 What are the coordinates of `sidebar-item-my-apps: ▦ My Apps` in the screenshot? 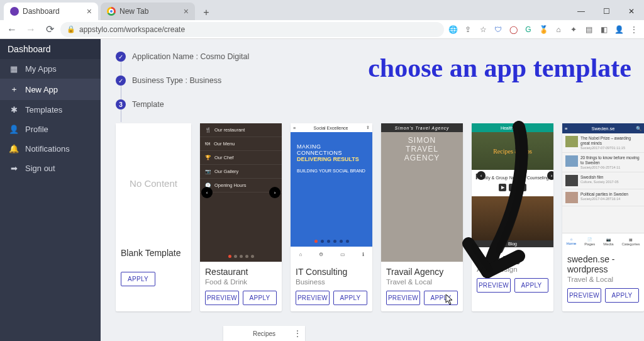 It's located at (50, 69).